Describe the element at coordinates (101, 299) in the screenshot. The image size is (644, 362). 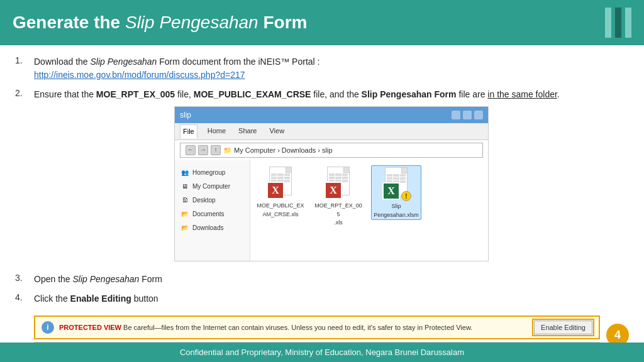
I see `step4-bold: Enable Editing` at that location.